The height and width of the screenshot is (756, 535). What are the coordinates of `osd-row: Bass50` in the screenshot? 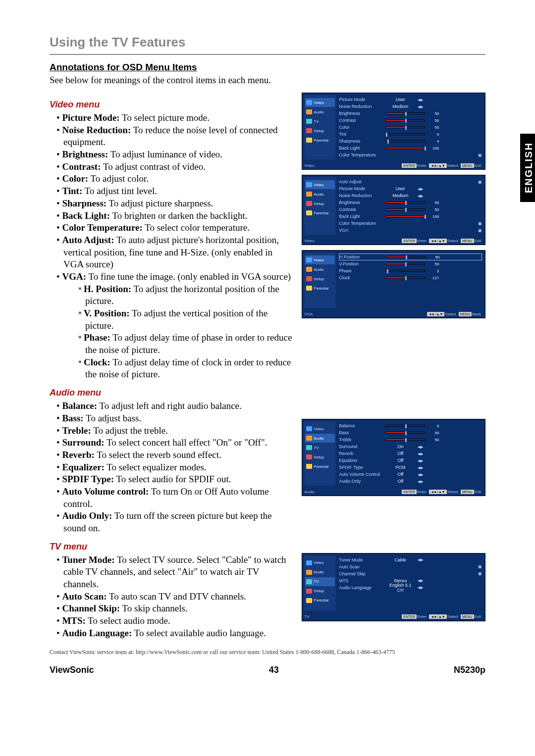 It's located at (410, 433).